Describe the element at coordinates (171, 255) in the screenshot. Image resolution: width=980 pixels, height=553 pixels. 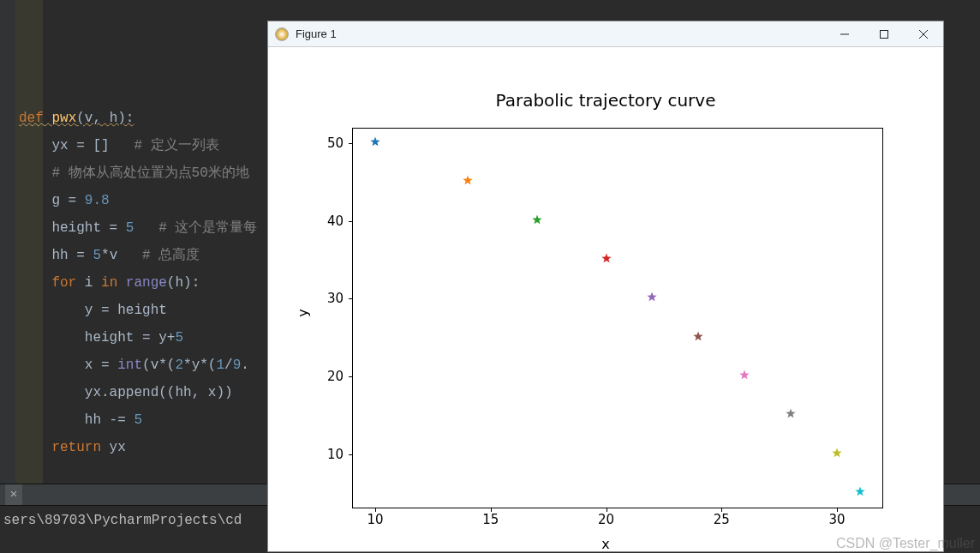
I see `comment: # 总高度` at that location.